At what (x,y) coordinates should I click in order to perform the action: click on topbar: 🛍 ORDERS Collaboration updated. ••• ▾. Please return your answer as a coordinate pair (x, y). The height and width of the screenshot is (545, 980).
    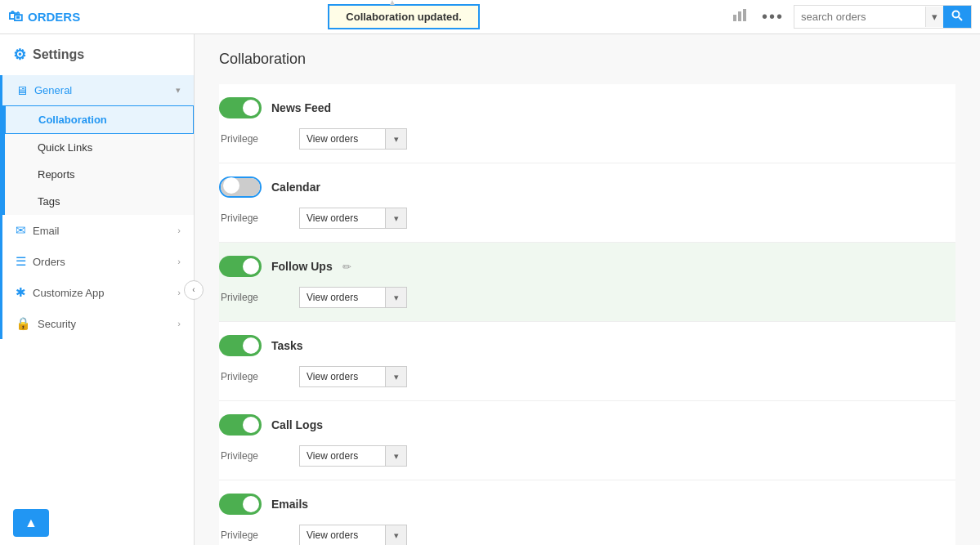
    Looking at the image, I should click on (490, 17).